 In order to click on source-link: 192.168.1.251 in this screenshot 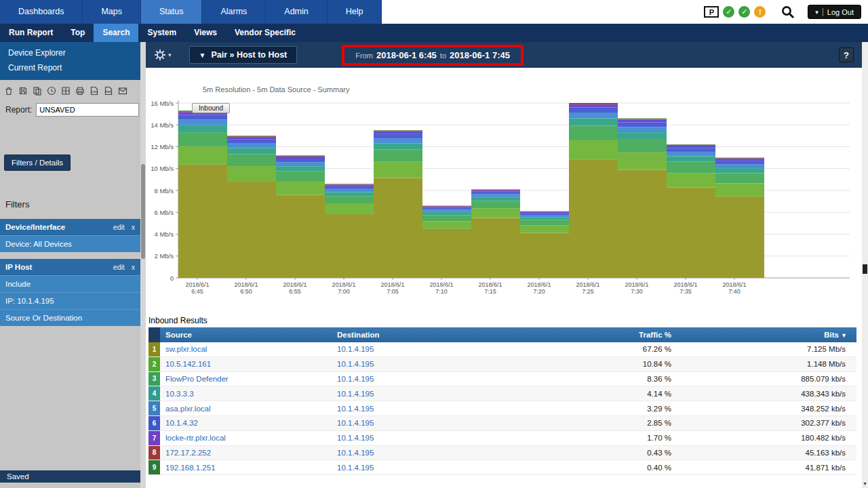, I will do `click(245, 468)`.